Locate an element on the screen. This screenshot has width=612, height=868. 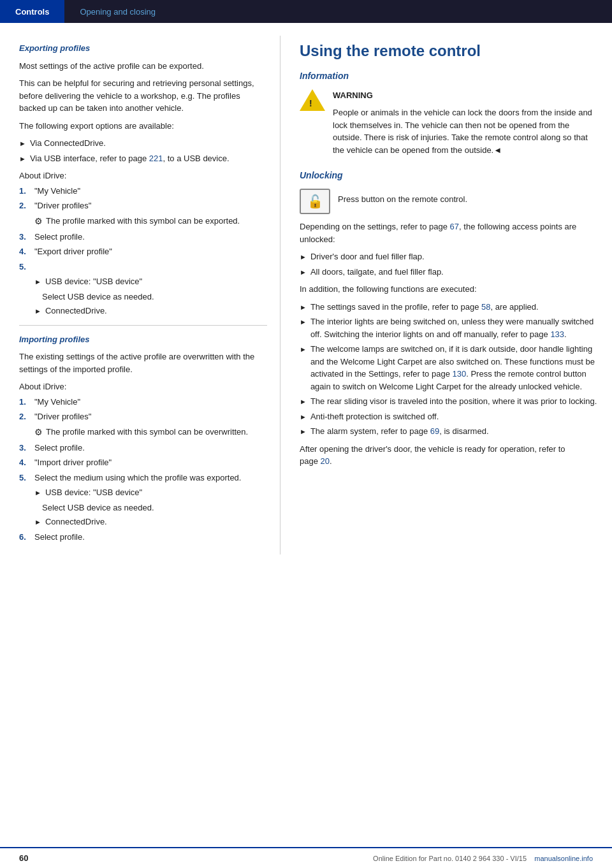
export-step-1: 1. "My Vehicle" is located at coordinates (143, 191).